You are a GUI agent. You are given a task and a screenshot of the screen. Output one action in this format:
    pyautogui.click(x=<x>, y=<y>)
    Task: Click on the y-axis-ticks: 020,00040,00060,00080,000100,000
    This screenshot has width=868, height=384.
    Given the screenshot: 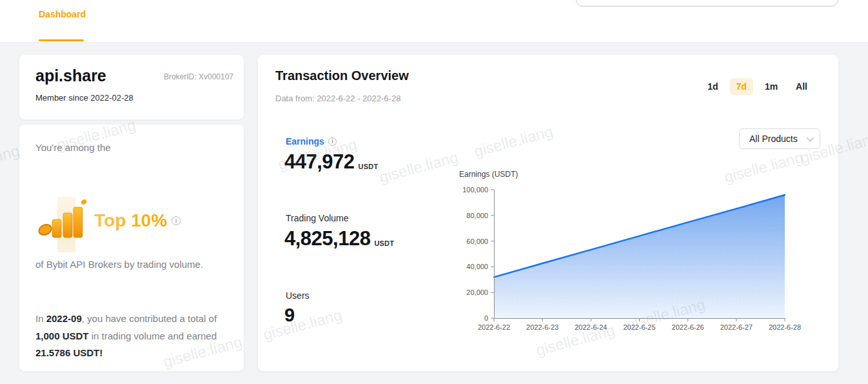 What is the action you would take?
    pyautogui.click(x=478, y=254)
    